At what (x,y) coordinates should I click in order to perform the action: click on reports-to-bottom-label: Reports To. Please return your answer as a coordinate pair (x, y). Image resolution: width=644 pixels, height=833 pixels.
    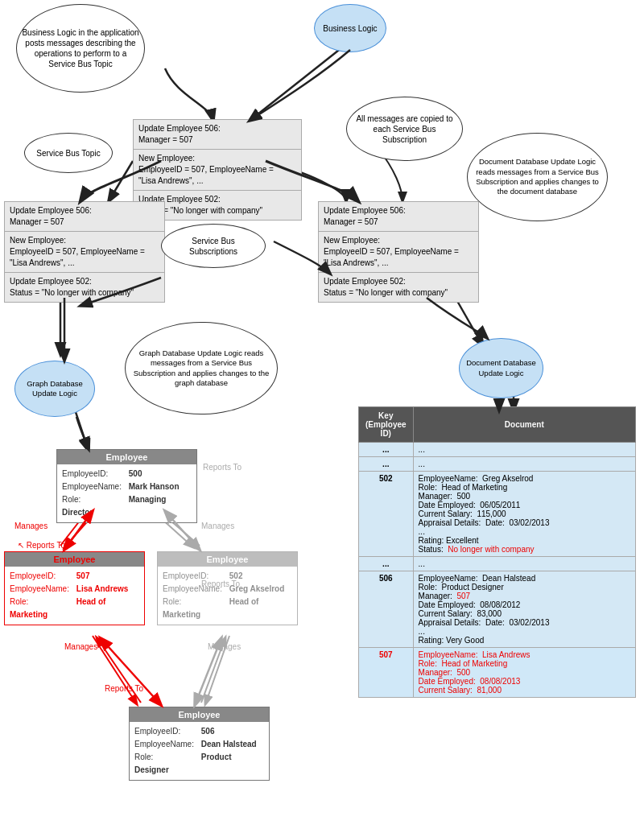
    Looking at the image, I should click on (124, 689).